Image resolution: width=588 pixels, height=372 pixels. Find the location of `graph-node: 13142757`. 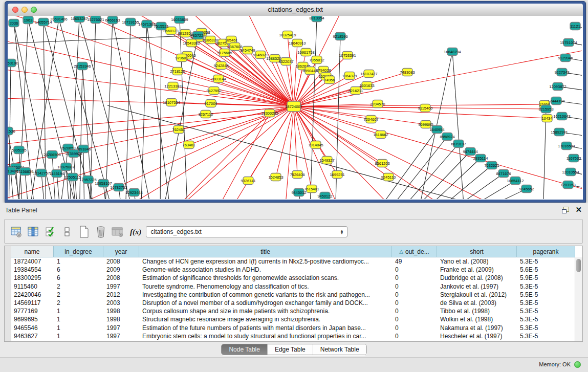

graph-node: 13142757 is located at coordinates (41, 173).